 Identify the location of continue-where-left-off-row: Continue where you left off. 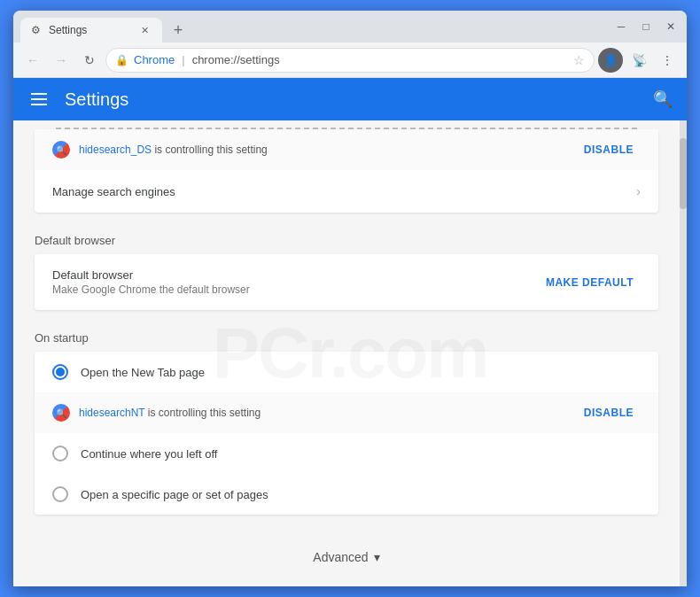
(346, 454).